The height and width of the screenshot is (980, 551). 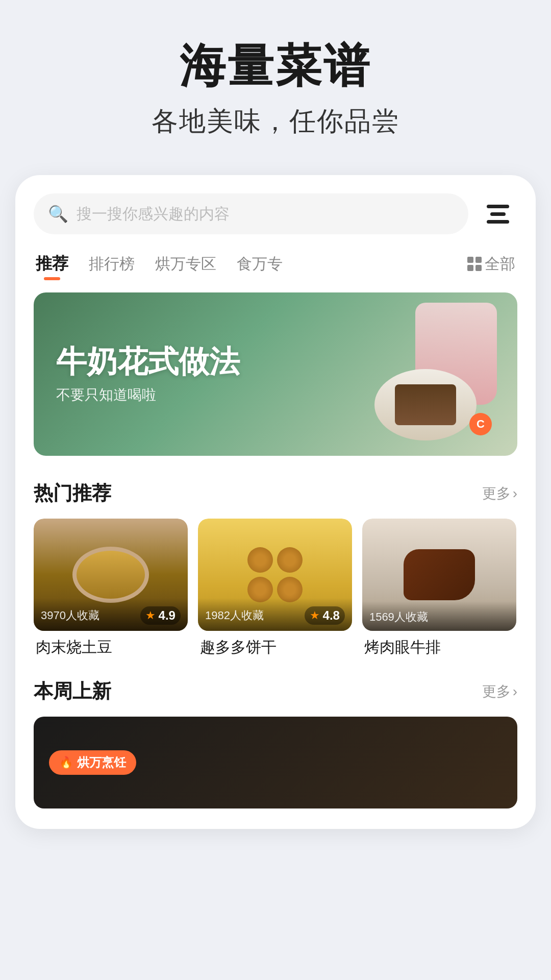 What do you see at coordinates (275, 575) in the screenshot?
I see `recipe-image-2: 1982人收藏 ★ 4.8` at bounding box center [275, 575].